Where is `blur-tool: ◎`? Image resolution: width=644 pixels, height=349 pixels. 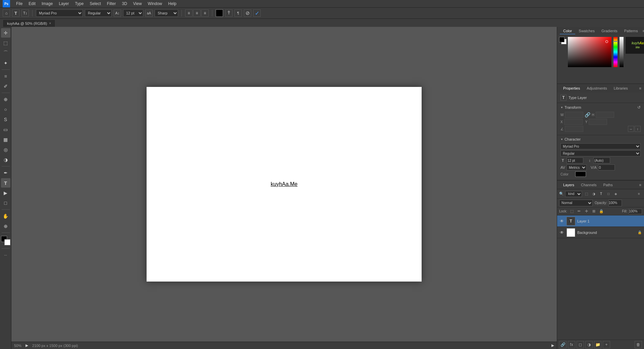
blur-tool: ◎ is located at coordinates (6, 150).